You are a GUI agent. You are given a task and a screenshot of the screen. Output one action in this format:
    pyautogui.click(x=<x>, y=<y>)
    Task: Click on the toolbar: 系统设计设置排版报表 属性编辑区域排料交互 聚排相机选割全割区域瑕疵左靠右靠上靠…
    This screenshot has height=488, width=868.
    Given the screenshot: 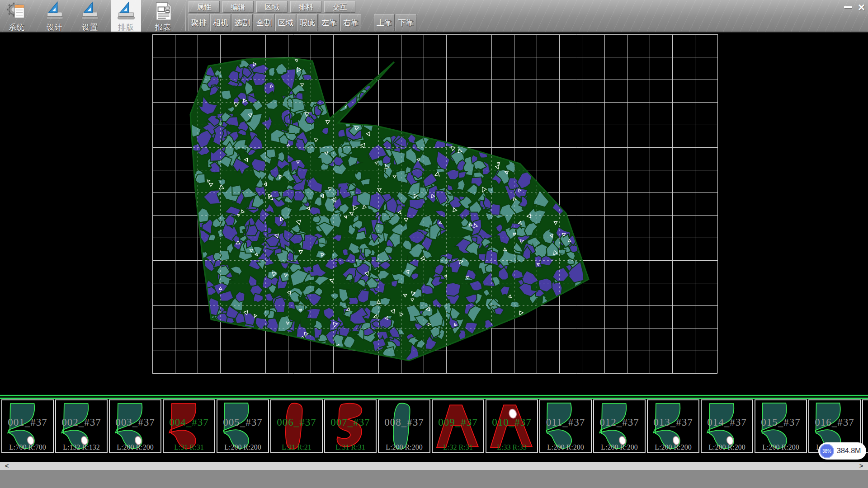 What is the action you would take?
    pyautogui.click(x=434, y=16)
    